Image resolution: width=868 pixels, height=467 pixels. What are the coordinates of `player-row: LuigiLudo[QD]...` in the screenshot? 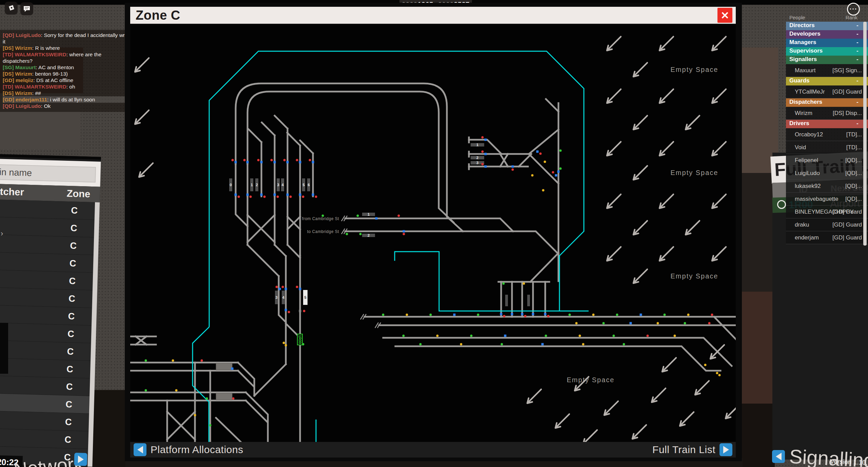 It's located at (827, 173).